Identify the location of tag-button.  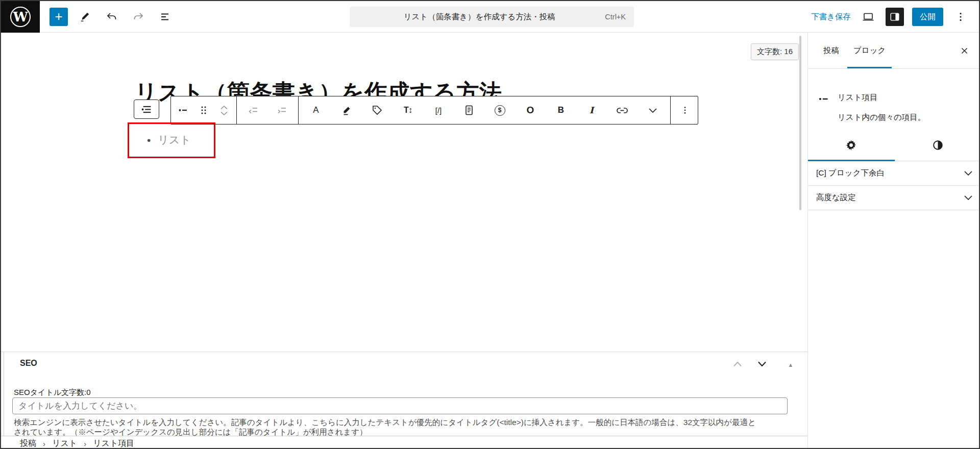
(377, 110).